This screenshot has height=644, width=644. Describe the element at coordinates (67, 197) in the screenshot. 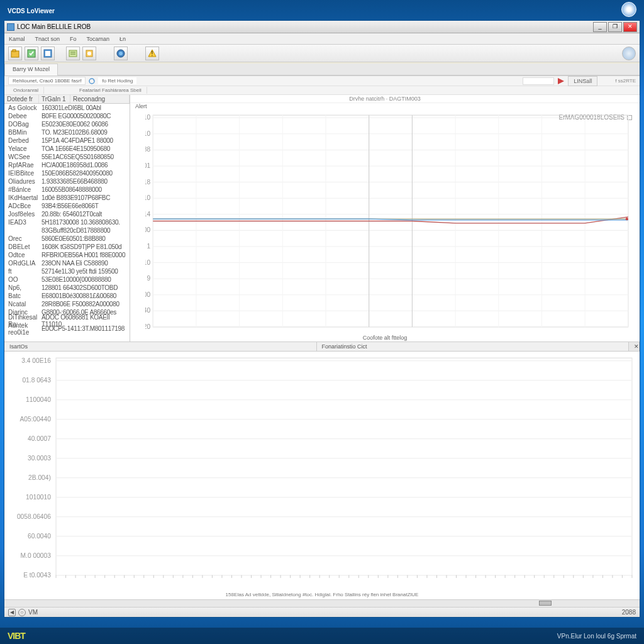

I see `table-row: IKdHaertal1d0é B893E9107P68FBC` at that location.